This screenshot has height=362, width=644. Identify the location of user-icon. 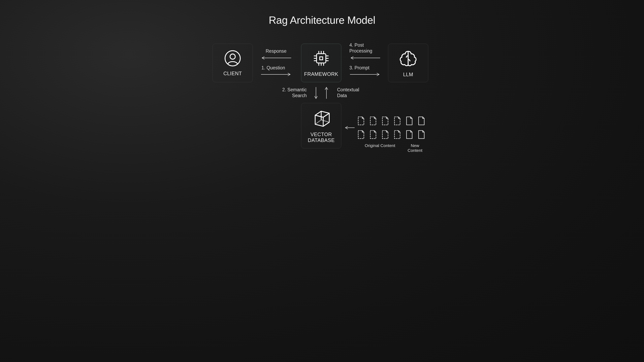
(232, 58).